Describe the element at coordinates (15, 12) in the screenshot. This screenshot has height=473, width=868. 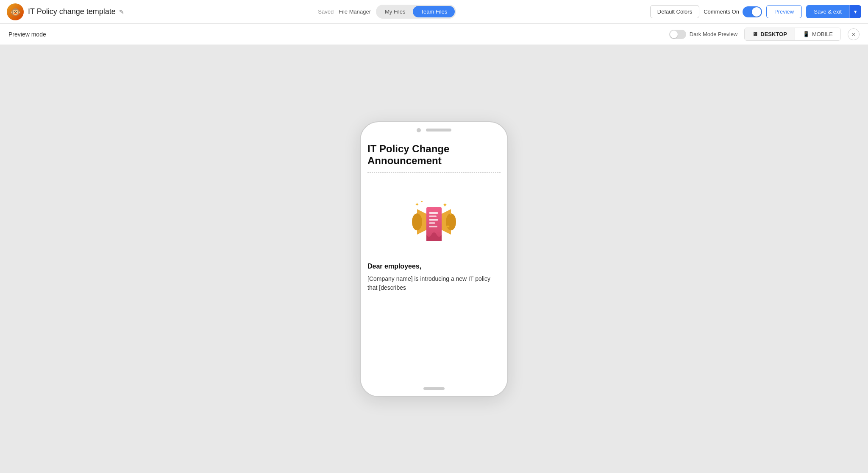
I see `logo-emoji: 🐵` at that location.